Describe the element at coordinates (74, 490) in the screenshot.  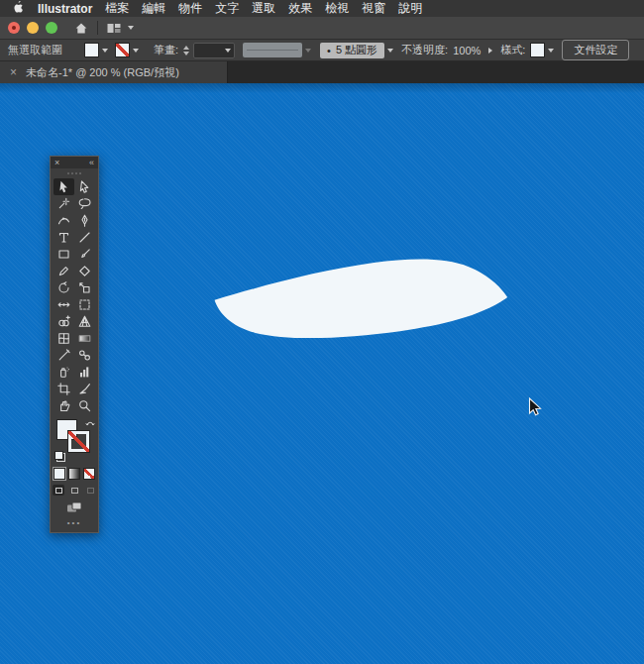
I see `draw-behind-button` at that location.